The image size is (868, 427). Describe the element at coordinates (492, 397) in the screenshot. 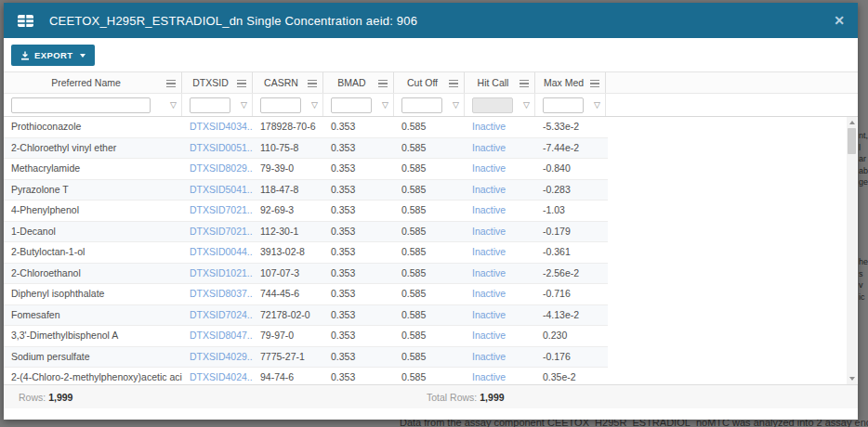

I see `total-rows-value: 1,999` at that location.